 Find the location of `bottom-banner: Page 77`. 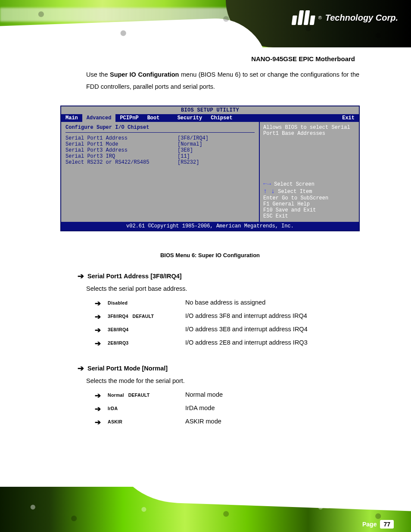

bottom-banner: Page 77 is located at coordinates (206, 509).